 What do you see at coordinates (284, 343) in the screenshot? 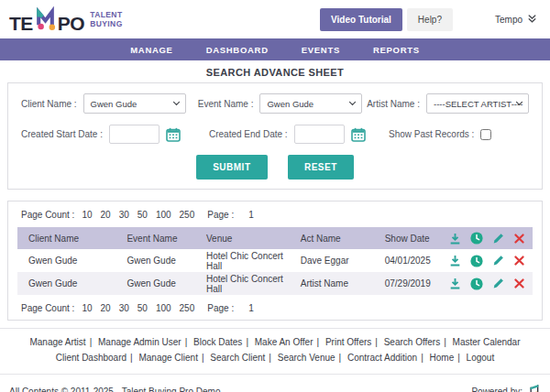
I see `footer-link-make-an-offer: Make An Offer` at bounding box center [284, 343].